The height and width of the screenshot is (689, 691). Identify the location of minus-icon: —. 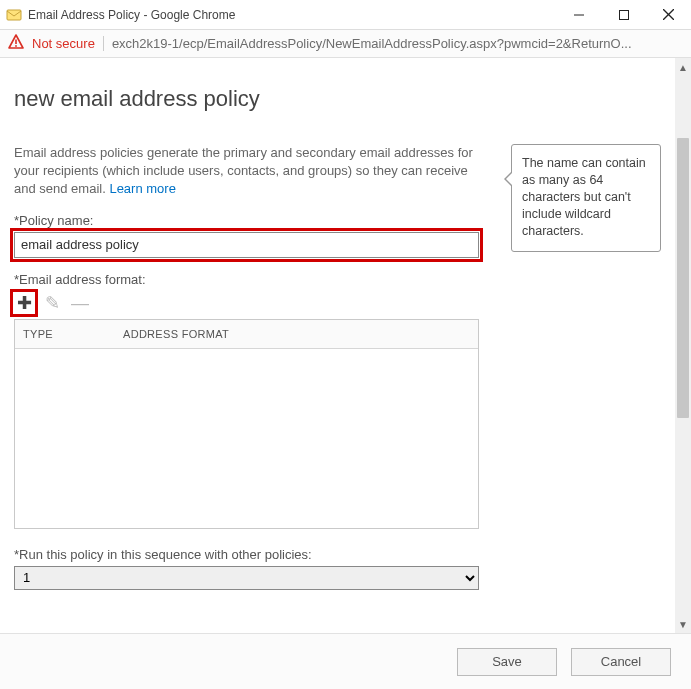
(80, 303).